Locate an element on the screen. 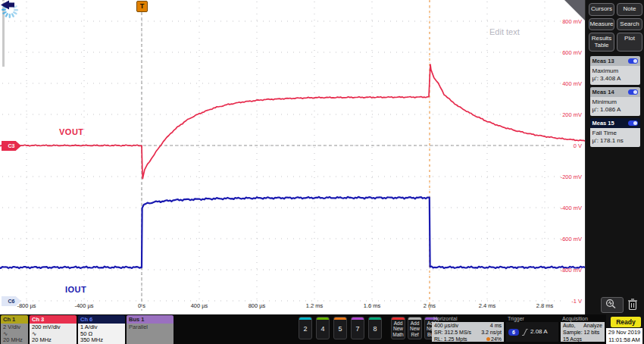  measurement-id: Meas 15 is located at coordinates (603, 123).